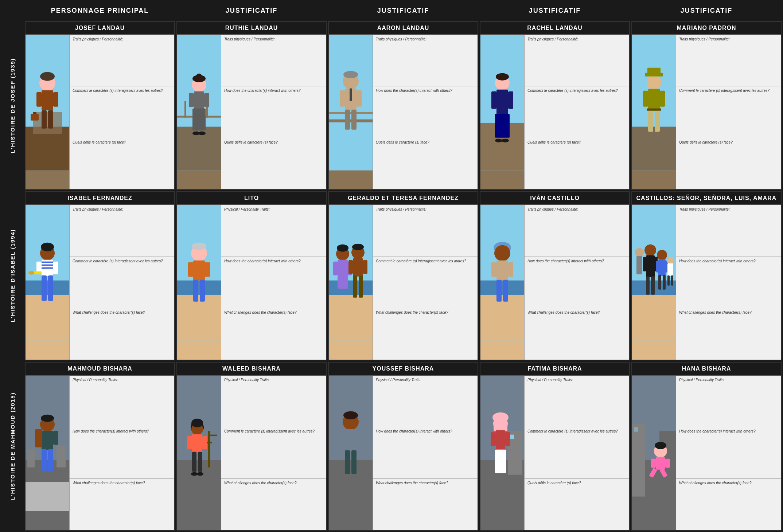 The width and height of the screenshot is (783, 532). What do you see at coordinates (728, 504) in the screenshot?
I see `field-hana-2: What challenges does the character(s) fa…` at bounding box center [728, 504].